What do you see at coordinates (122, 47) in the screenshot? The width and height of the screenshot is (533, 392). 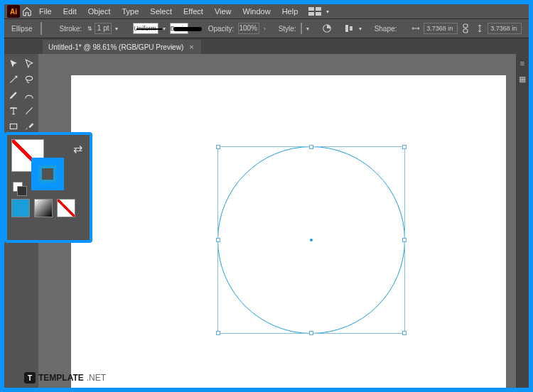 I see `document-tab: Untitled-1* @ 98.61% (RGB/GPU Preview) ×` at bounding box center [122, 47].